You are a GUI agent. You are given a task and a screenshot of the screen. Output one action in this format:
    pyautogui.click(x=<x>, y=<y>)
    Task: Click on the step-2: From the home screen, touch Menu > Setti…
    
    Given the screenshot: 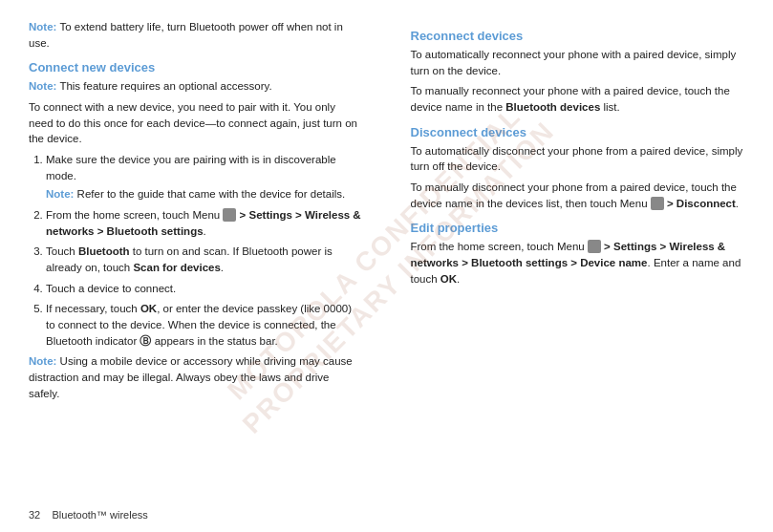 What is the action you would take?
    pyautogui.click(x=204, y=223)
    